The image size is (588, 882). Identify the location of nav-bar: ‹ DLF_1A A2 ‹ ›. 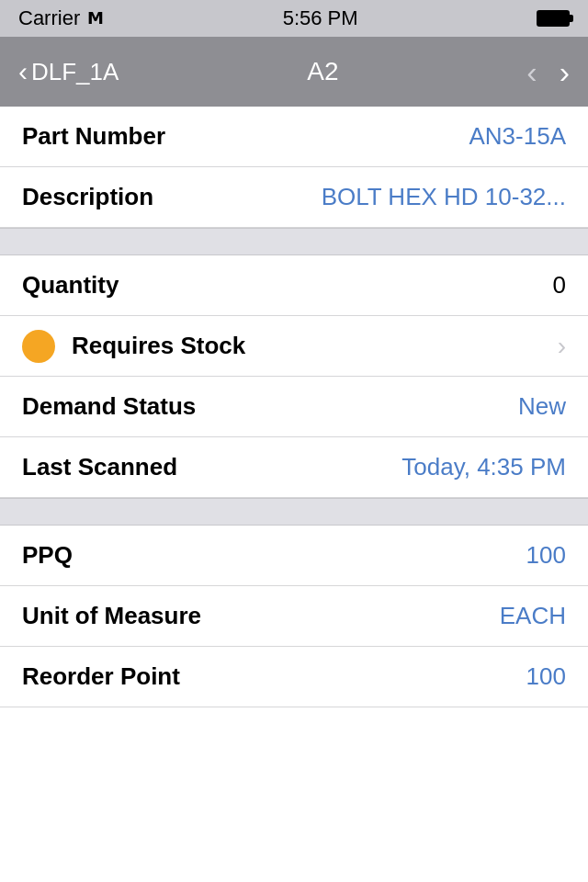
(294, 72).